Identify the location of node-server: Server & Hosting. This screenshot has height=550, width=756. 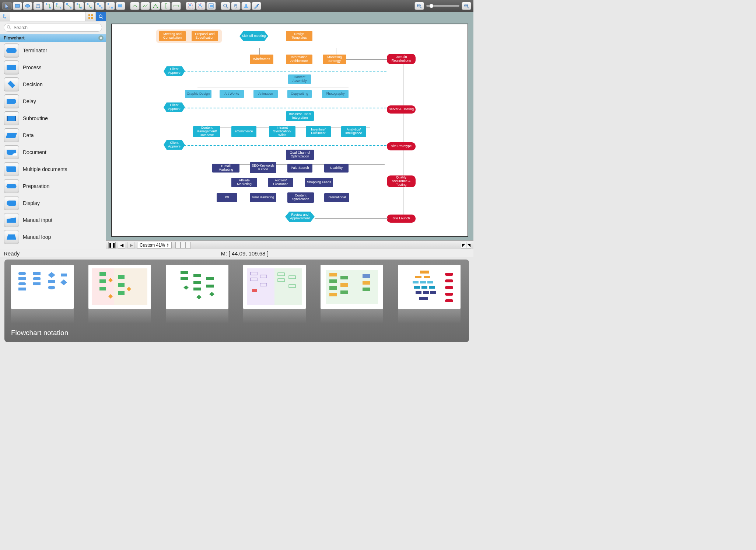
(401, 109).